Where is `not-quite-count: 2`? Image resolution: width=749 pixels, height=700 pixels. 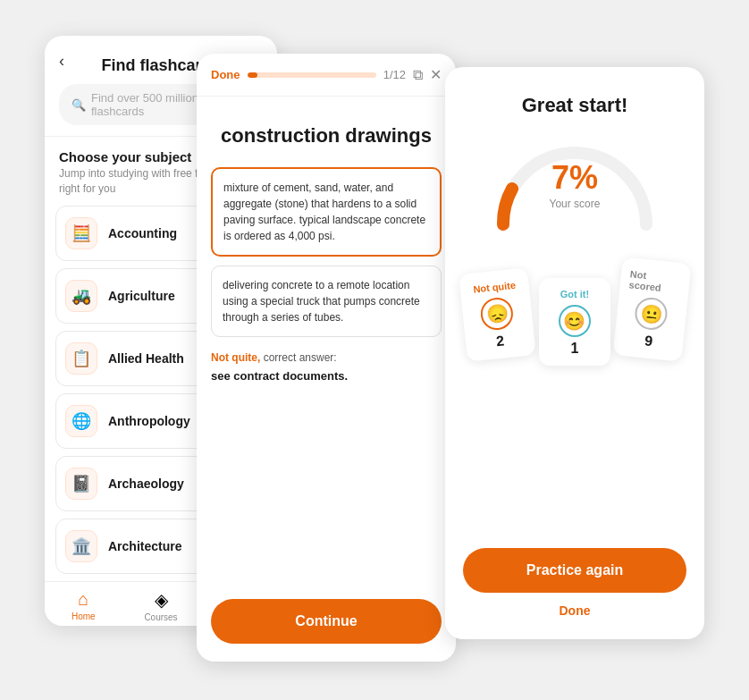 not-quite-count: 2 is located at coordinates (501, 342).